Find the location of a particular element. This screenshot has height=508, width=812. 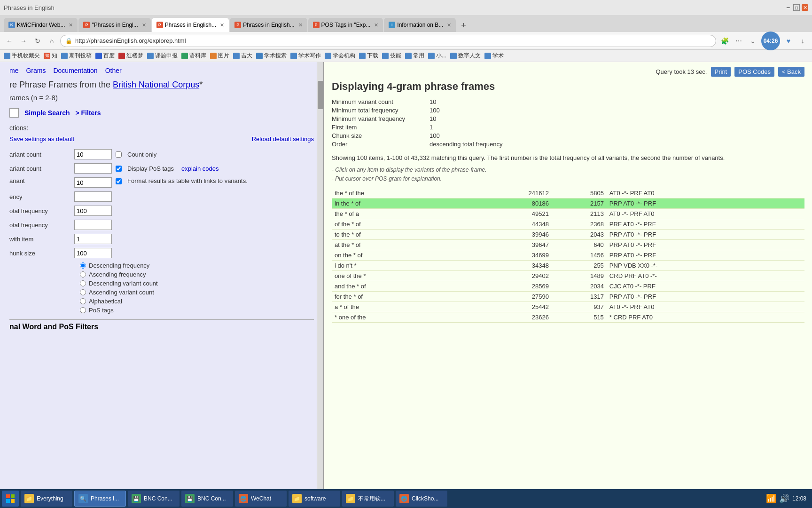

bookmark-journal: 期刊投稿 is located at coordinates (76, 56).